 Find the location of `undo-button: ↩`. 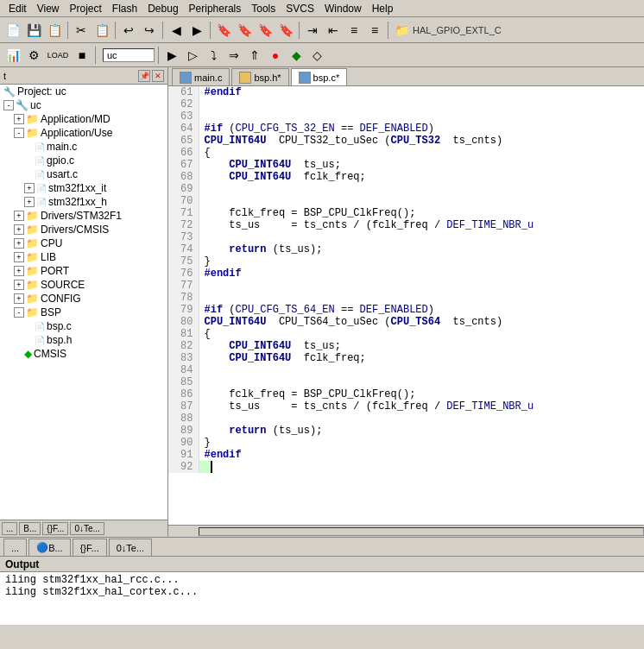

undo-button: ↩ is located at coordinates (129, 30).